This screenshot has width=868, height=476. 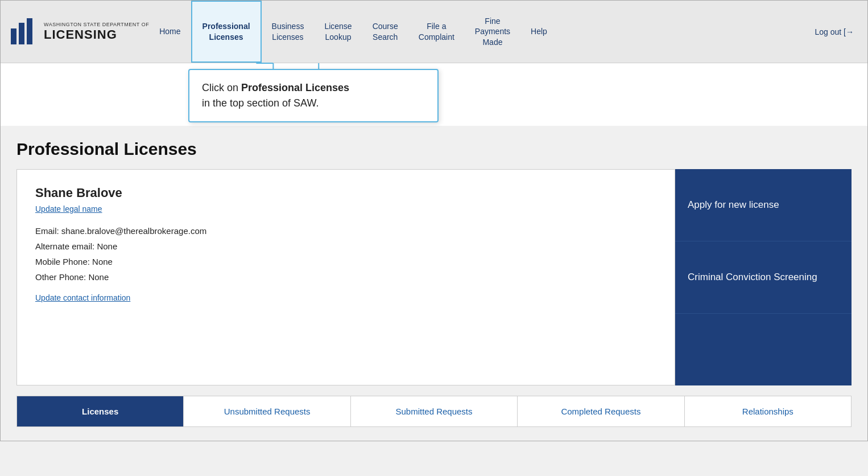 What do you see at coordinates (170, 32) in the screenshot?
I see `nav-item-home: Home` at bounding box center [170, 32].